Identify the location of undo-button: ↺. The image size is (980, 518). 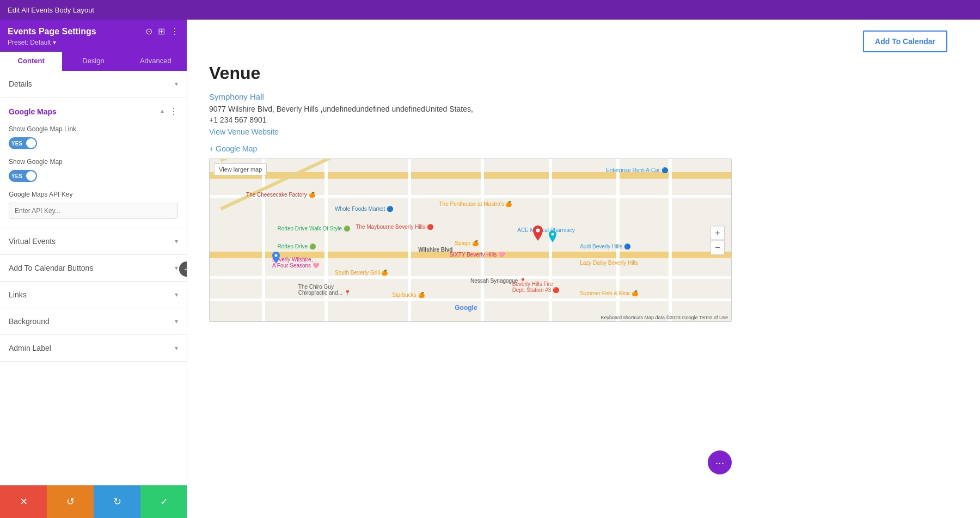
(70, 502).